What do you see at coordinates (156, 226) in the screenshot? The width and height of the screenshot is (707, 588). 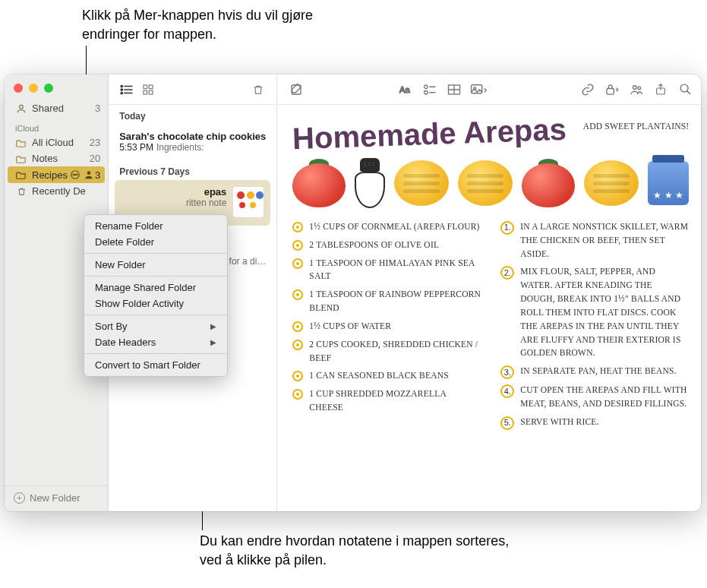 I see `menu-item-rename-folder: Rename Folder` at bounding box center [156, 226].